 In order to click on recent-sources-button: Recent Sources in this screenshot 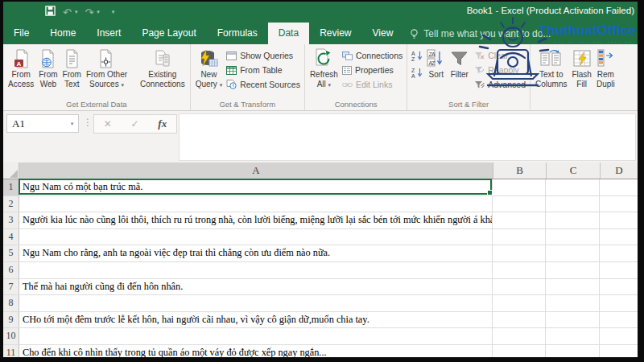, I will do `click(263, 84)`.